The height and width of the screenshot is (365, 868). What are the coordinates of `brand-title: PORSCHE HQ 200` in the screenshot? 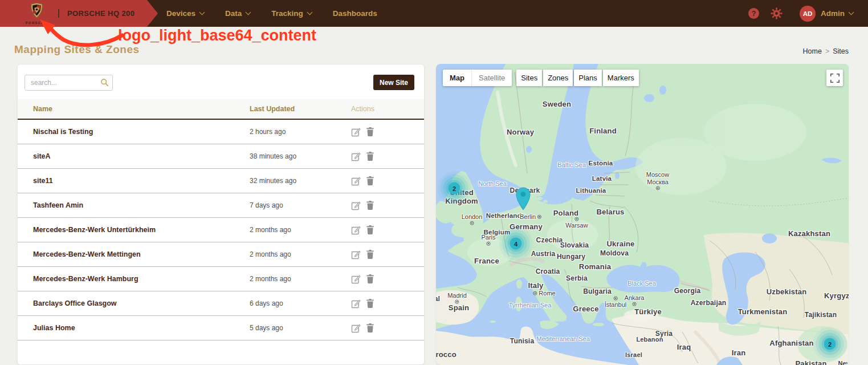 It's located at (101, 14).